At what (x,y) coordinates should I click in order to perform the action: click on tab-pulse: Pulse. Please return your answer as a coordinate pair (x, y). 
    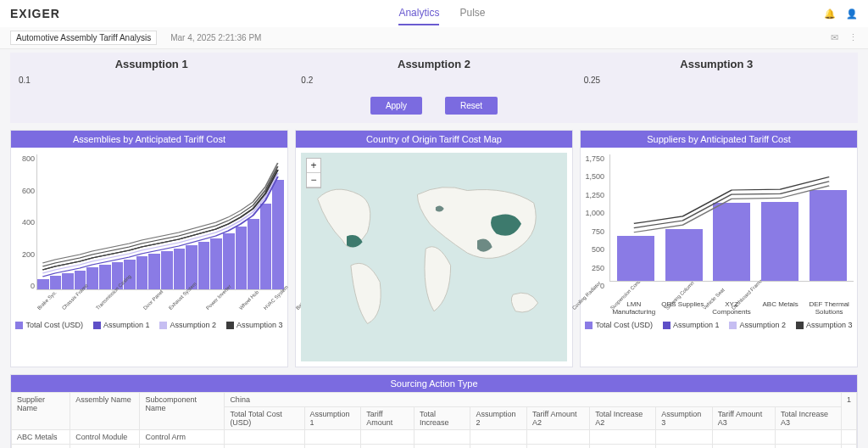
    Looking at the image, I should click on (472, 14).